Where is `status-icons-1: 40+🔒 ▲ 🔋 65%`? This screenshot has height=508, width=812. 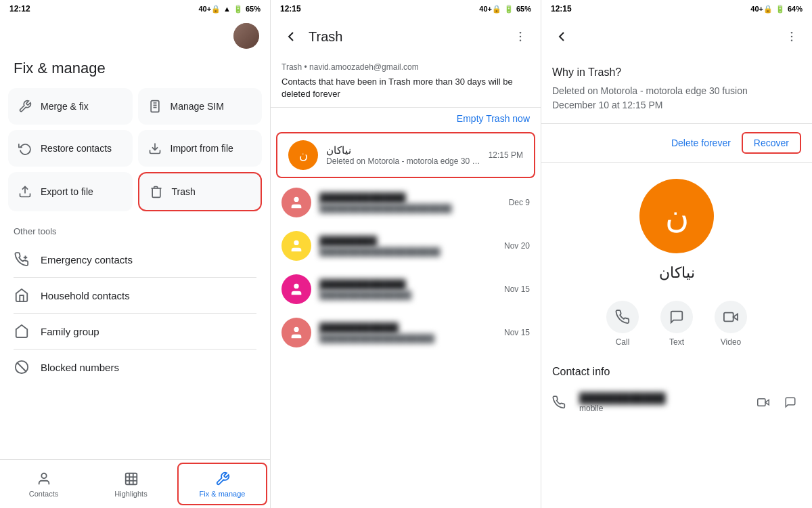 status-icons-1: 40+🔒 ▲ 🔋 65% is located at coordinates (229, 9).